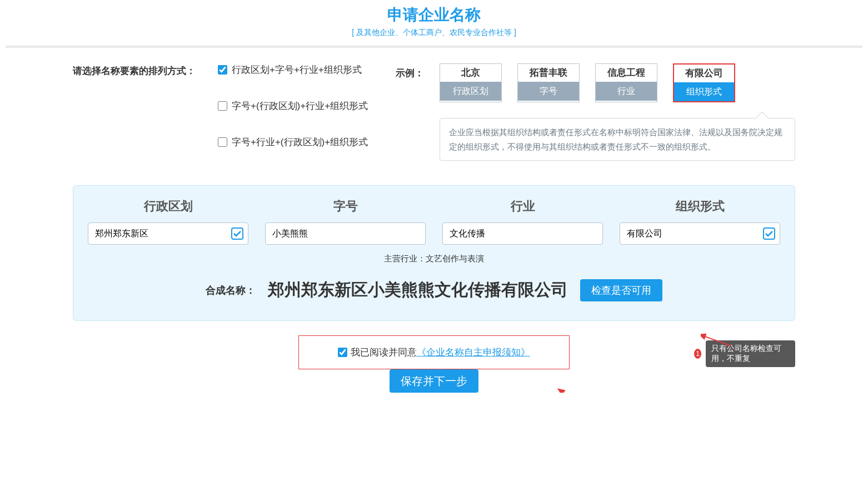 This screenshot has width=868, height=485. Describe the element at coordinates (471, 73) in the screenshot. I see `example-box-region-top: 北京` at that location.